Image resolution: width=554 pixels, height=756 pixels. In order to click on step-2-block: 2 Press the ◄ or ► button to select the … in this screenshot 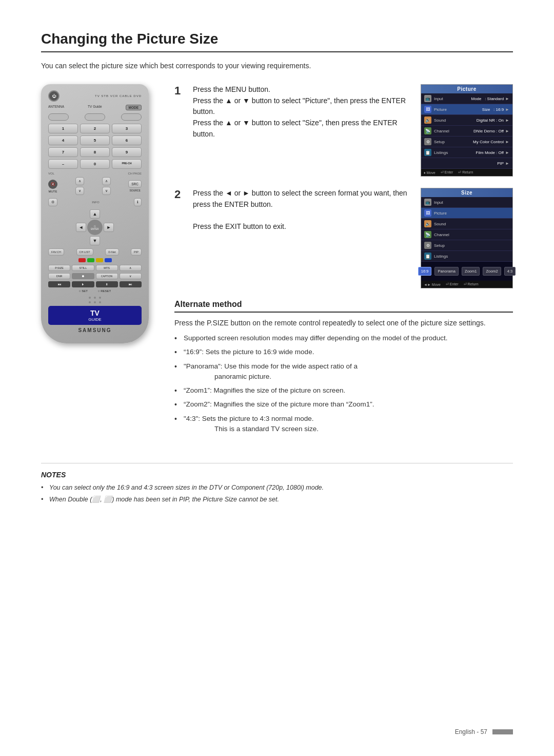, I will do `click(344, 238)`.